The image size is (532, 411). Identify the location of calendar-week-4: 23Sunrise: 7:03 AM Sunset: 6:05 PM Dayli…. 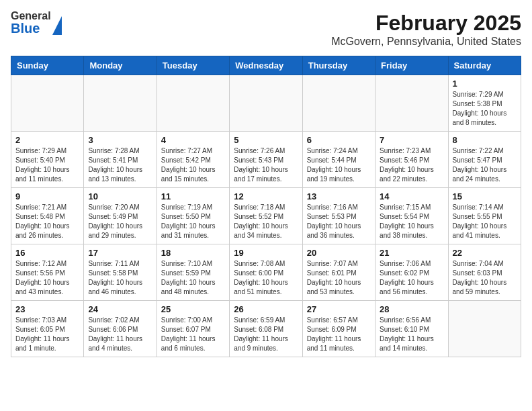
(266, 329).